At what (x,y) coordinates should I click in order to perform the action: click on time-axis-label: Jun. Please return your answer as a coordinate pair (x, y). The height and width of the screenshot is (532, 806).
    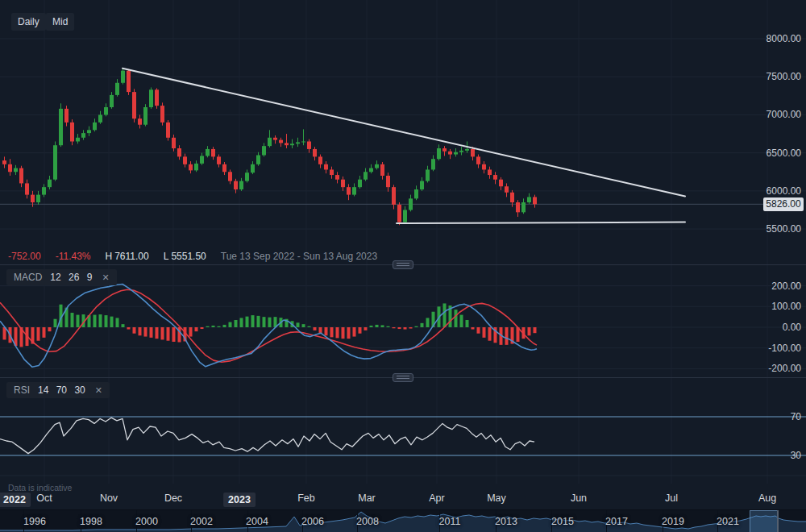
    Looking at the image, I should click on (579, 498).